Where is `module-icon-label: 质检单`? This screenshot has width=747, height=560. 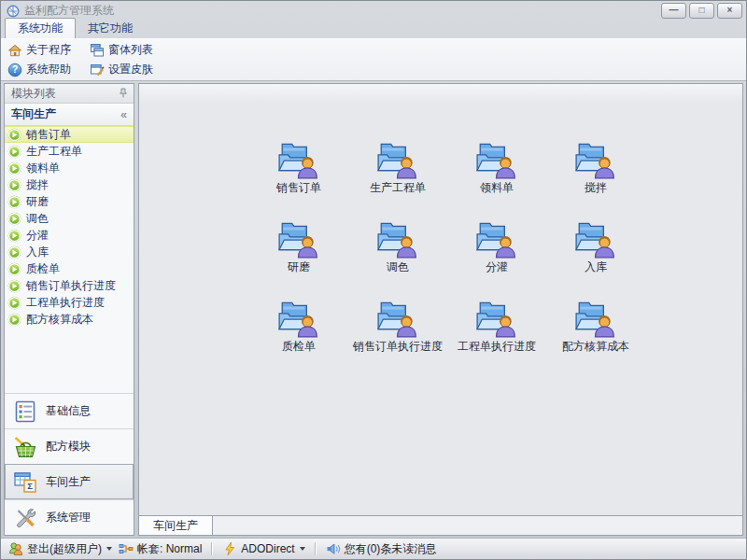
module-icon-label: 质检单 is located at coordinates (299, 347).